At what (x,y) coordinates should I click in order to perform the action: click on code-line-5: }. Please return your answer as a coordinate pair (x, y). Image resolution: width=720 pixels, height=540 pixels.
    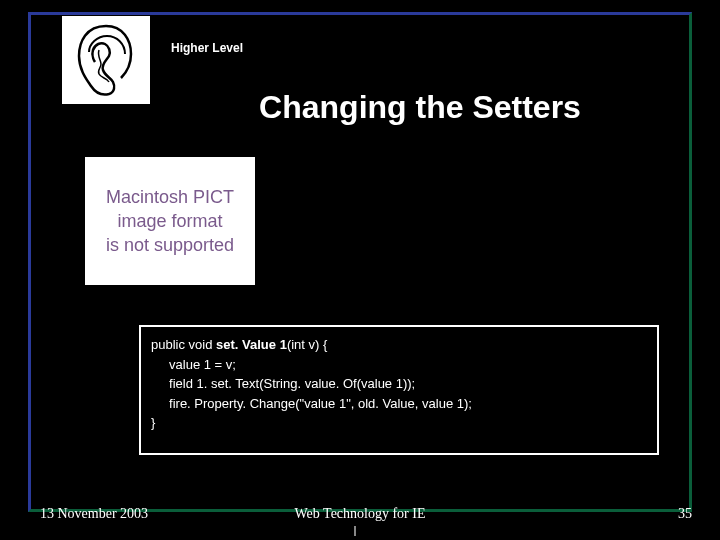
    Looking at the image, I should click on (399, 423).